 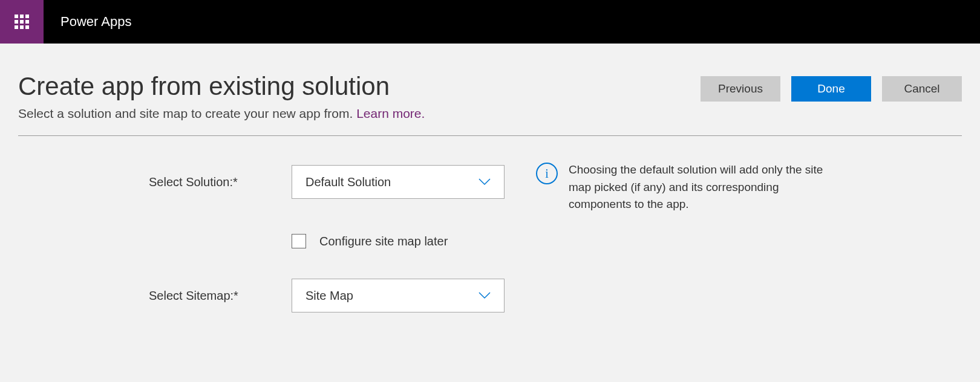 What do you see at coordinates (555, 182) in the screenshot?
I see `solution-row: Select Solution:* Default Solution i Cho…` at bounding box center [555, 182].